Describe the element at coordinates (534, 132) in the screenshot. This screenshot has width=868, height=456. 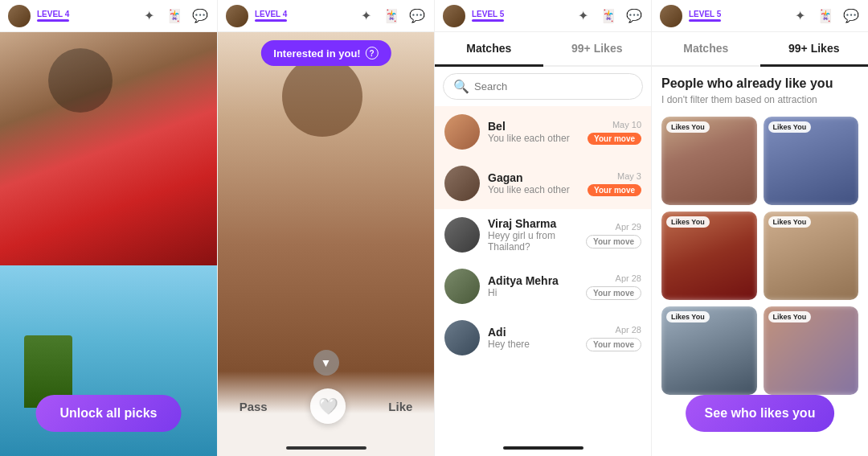
I see `match-info: Bel You like each other` at that location.